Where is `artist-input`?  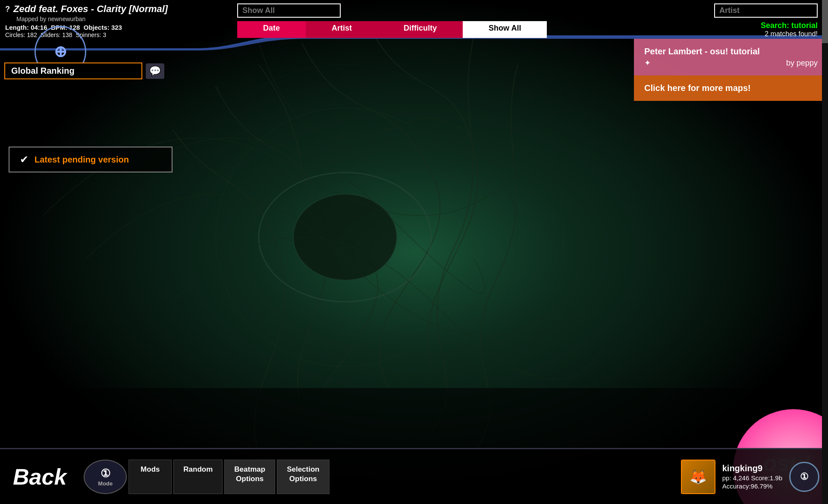
artist-input is located at coordinates (766, 10).